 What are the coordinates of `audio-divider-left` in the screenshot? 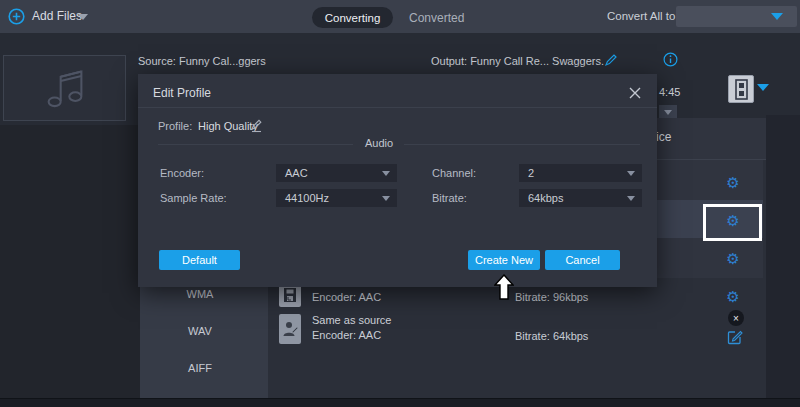 It's located at (256, 144).